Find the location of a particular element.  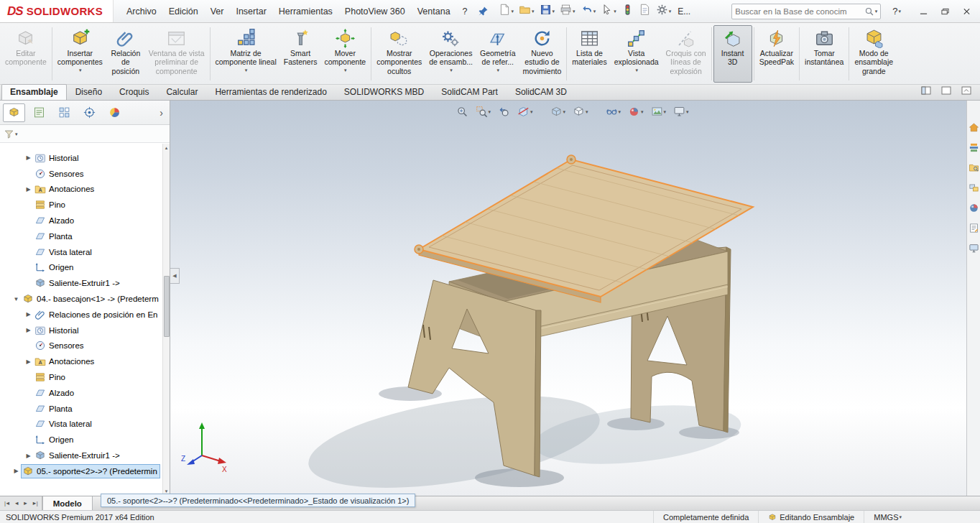

menu-photoview-360: PhotoView 360 is located at coordinates (375, 11).